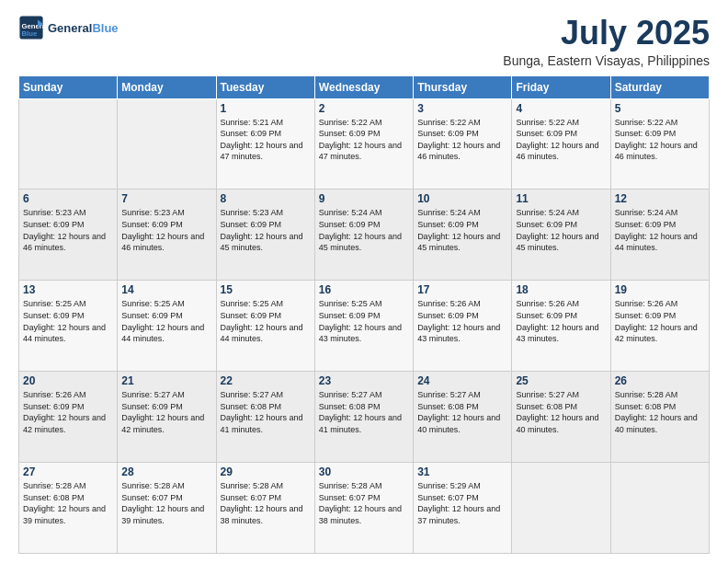  I want to click on calendar-cell: 28Sunrise: 5:28 AM Sunset: 6:07 PM Dayli…, so click(167, 508).